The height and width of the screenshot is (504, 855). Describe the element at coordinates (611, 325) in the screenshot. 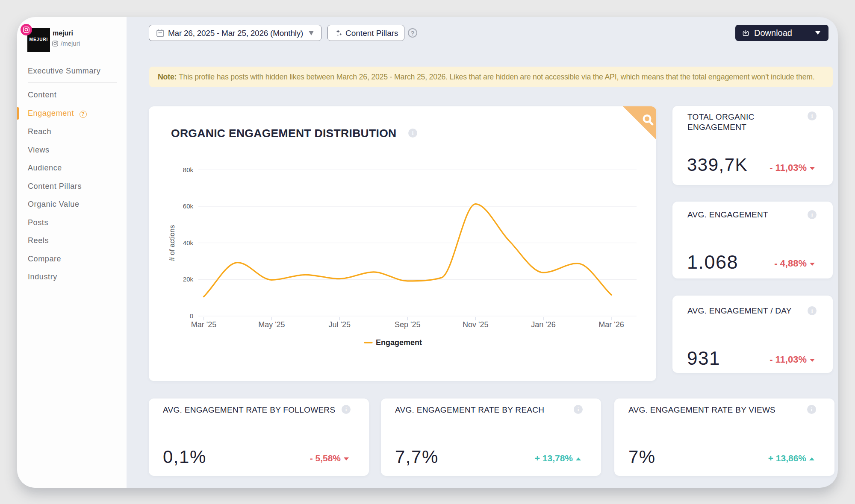

I see `svg-text: Mar '26` at that location.